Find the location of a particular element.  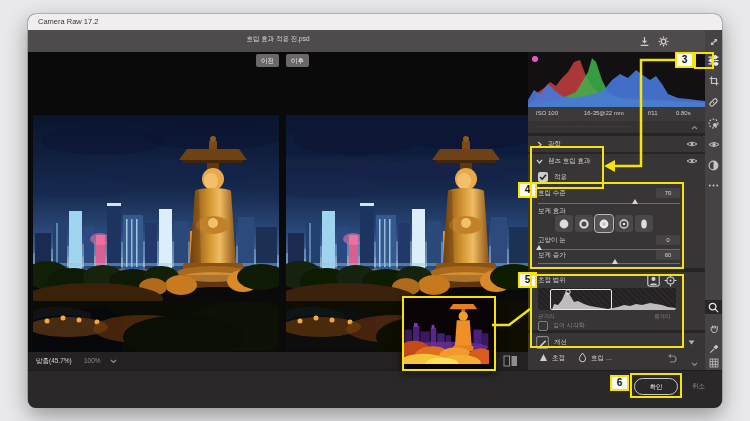

depth-range-selection is located at coordinates (581, 300).